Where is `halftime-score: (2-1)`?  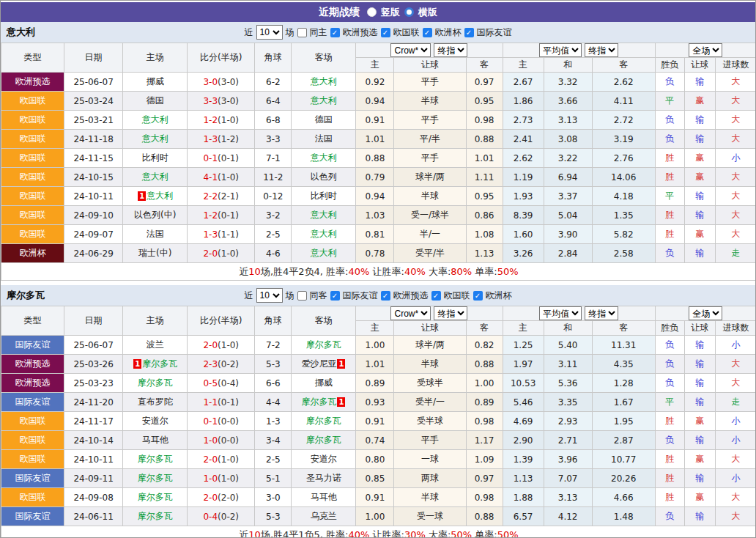
halftime-score: (2-1) is located at coordinates (229, 196).